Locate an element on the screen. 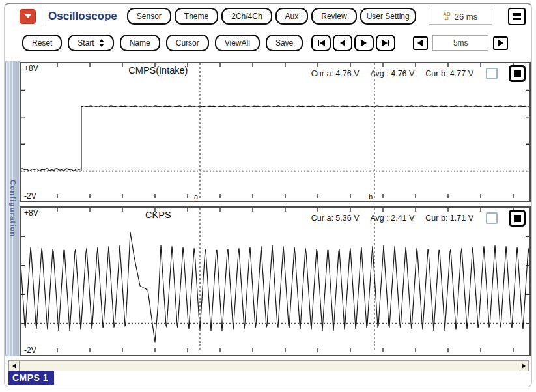 The width and height of the screenshot is (536, 392). window-menu-button is located at coordinates (517, 17).